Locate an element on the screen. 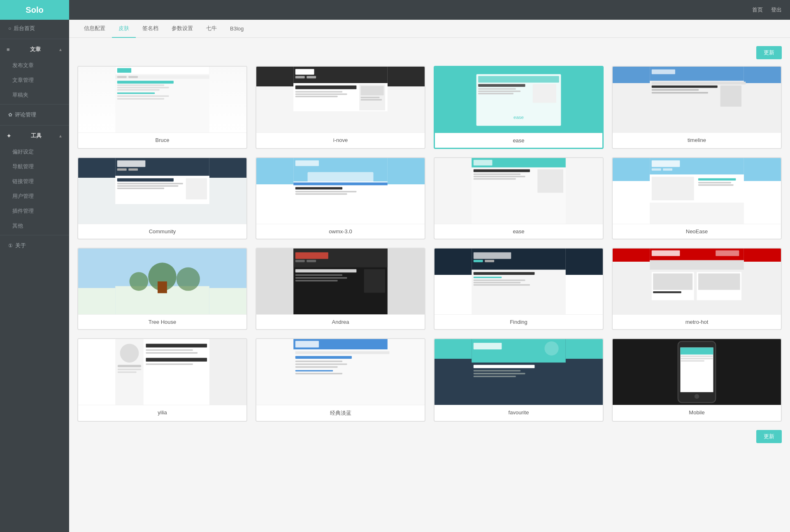 The height and width of the screenshot is (532, 790). sidebar-item-nav-manage: 导航管理 is located at coordinates (35, 167).